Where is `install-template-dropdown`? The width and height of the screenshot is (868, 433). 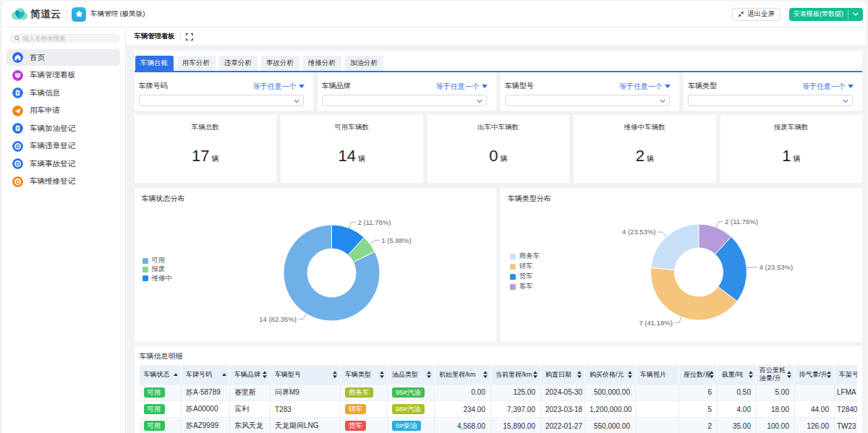
install-template-dropdown is located at coordinates (856, 14).